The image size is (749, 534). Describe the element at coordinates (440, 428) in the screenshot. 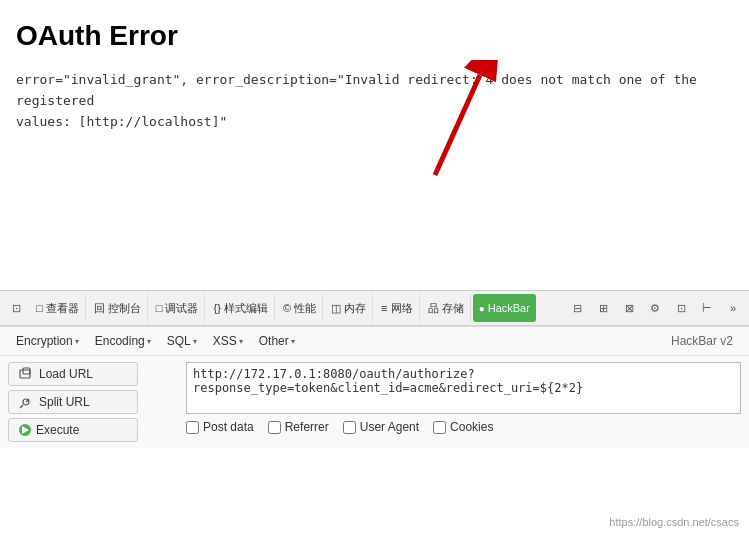

I see `cookies-checkbox` at that location.